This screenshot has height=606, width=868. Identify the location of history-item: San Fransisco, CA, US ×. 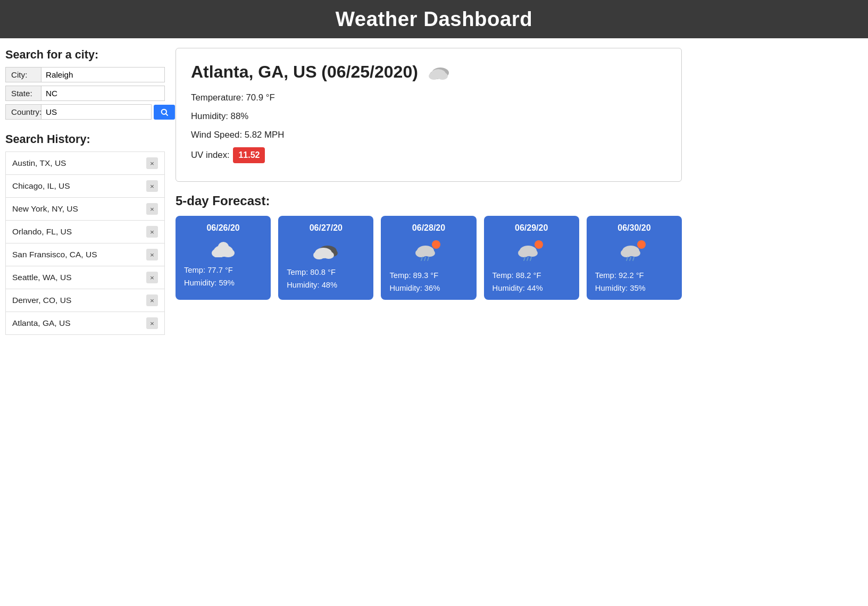
(85, 255).